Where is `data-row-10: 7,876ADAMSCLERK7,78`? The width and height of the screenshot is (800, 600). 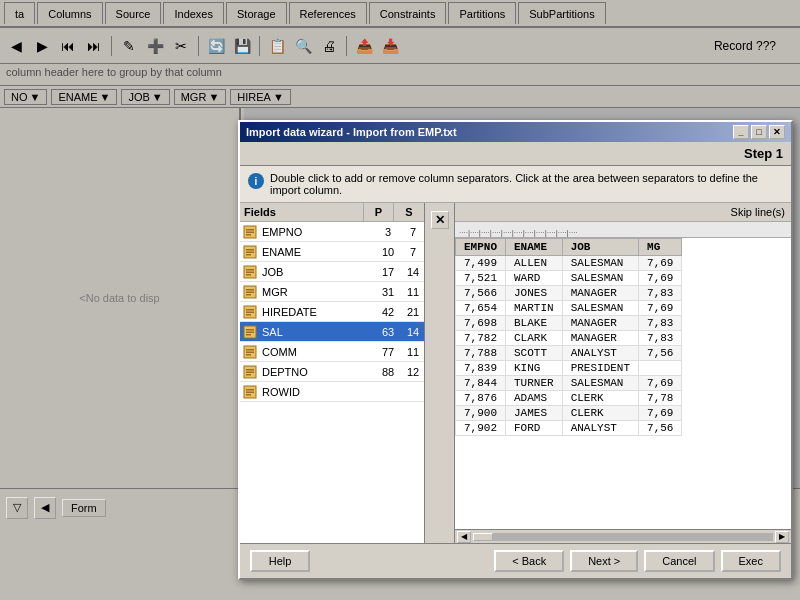 data-row-10: 7,876ADAMSCLERK7,78 is located at coordinates (569, 398).